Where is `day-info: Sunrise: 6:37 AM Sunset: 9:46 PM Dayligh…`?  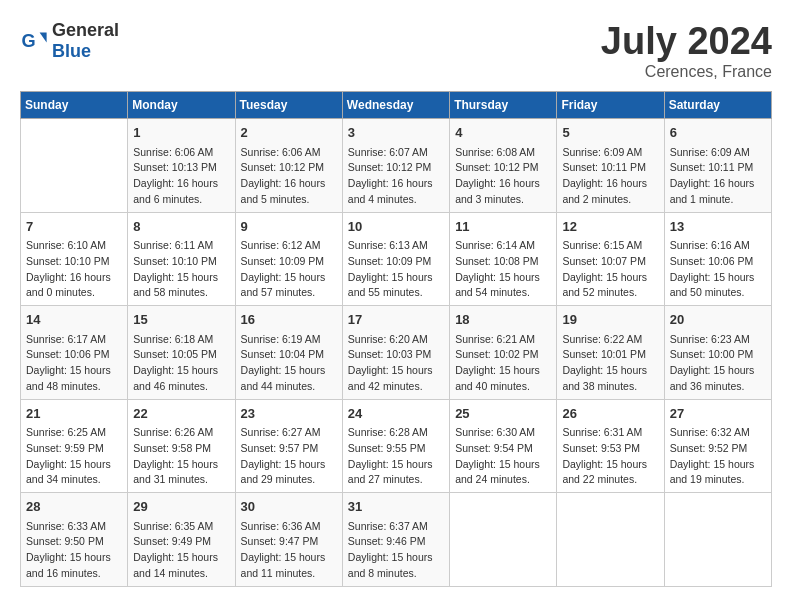 day-info: Sunrise: 6:37 AM Sunset: 9:46 PM Dayligh… is located at coordinates (396, 550).